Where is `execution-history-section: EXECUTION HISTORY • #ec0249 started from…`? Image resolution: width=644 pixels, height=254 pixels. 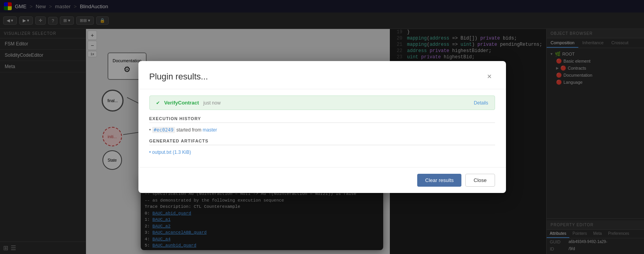
execution-history-section: EXECUTION HISTORY • #ec0249 started from… is located at coordinates (322, 125).